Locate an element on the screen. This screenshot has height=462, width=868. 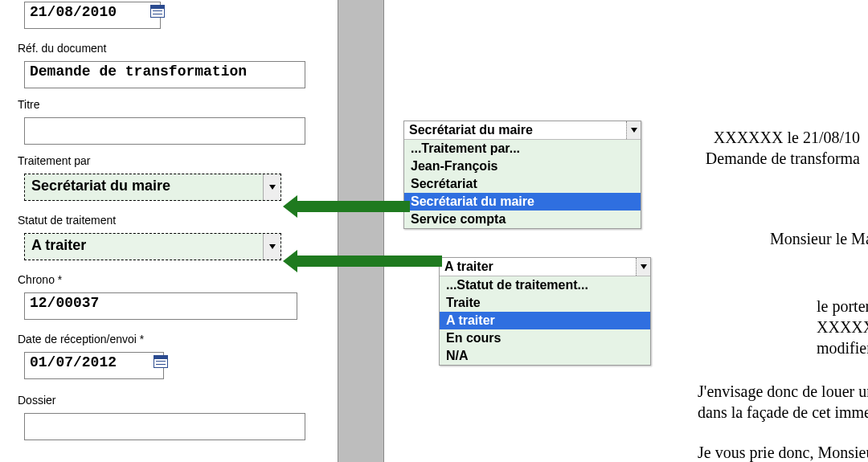
traitement-dropdown-head-text: Secrétariat du maire is located at coordinates (471, 130).